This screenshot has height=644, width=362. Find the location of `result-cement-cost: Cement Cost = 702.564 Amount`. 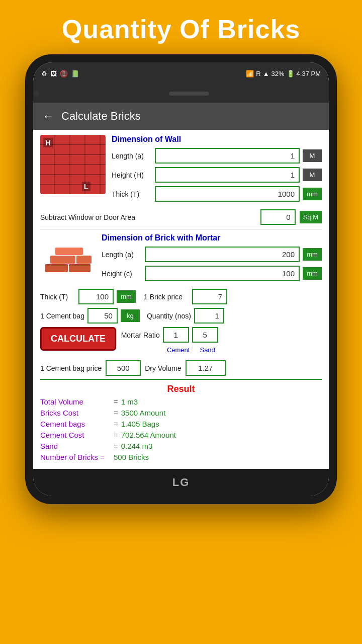

result-cement-cost: Cement Cost = 702.564 Amount is located at coordinates (181, 435).